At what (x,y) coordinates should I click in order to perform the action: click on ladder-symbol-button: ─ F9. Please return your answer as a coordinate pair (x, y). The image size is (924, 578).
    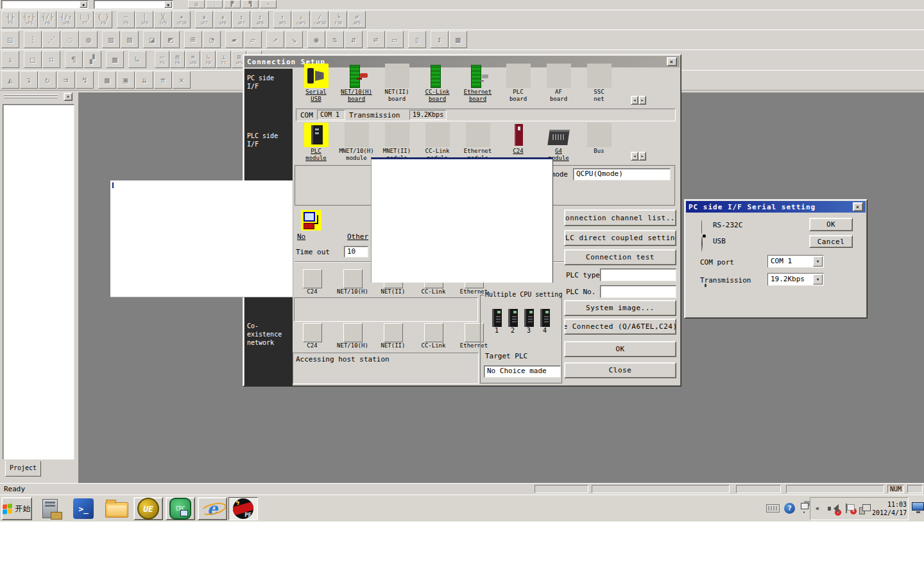
    Looking at the image, I should click on (126, 19).